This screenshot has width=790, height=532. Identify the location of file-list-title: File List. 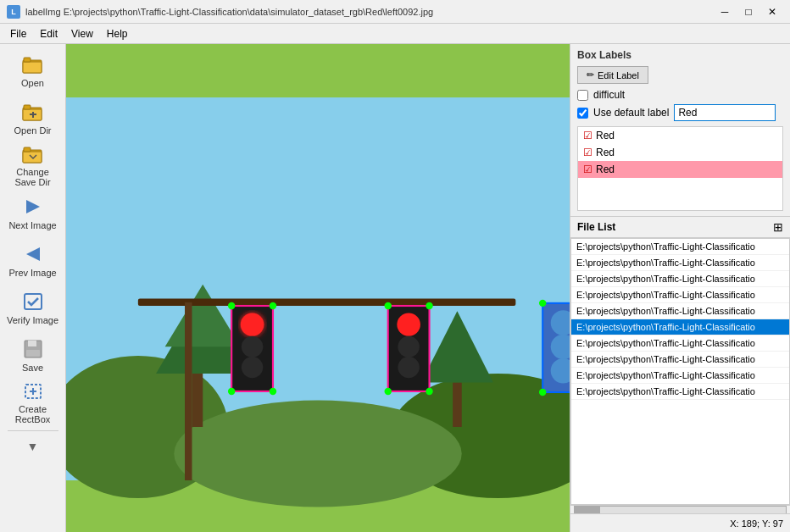
(597, 227).